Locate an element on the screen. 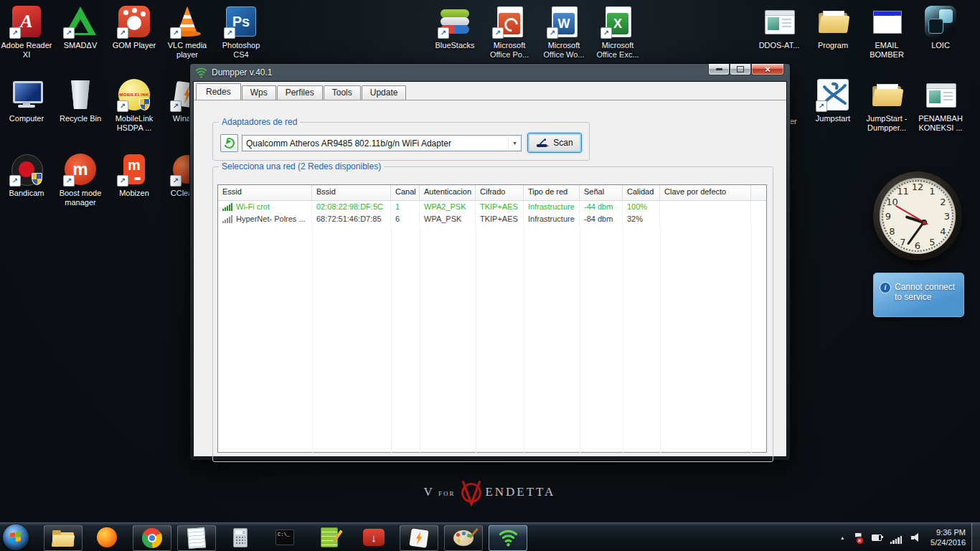  notification-text: Cannot connect to service is located at coordinates (927, 292).